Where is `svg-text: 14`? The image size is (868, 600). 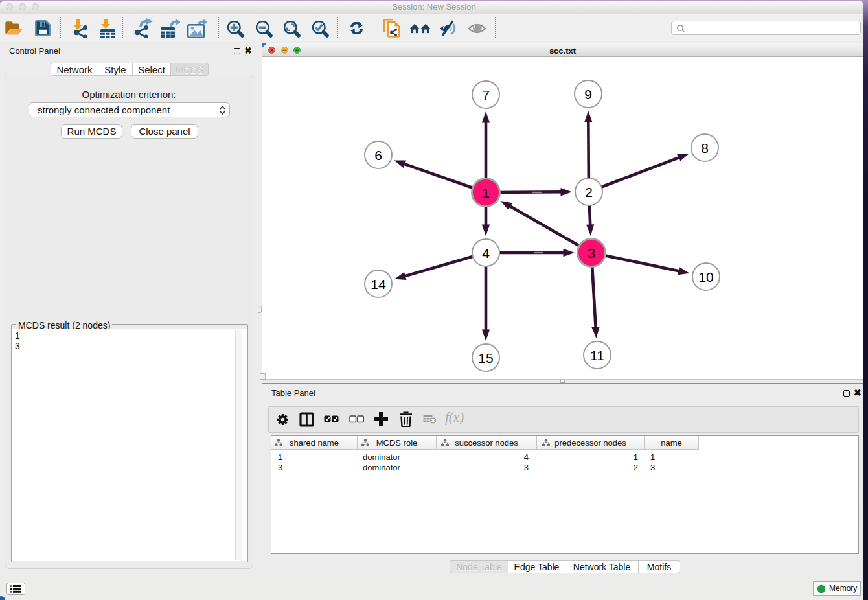
svg-text: 14 is located at coordinates (378, 284).